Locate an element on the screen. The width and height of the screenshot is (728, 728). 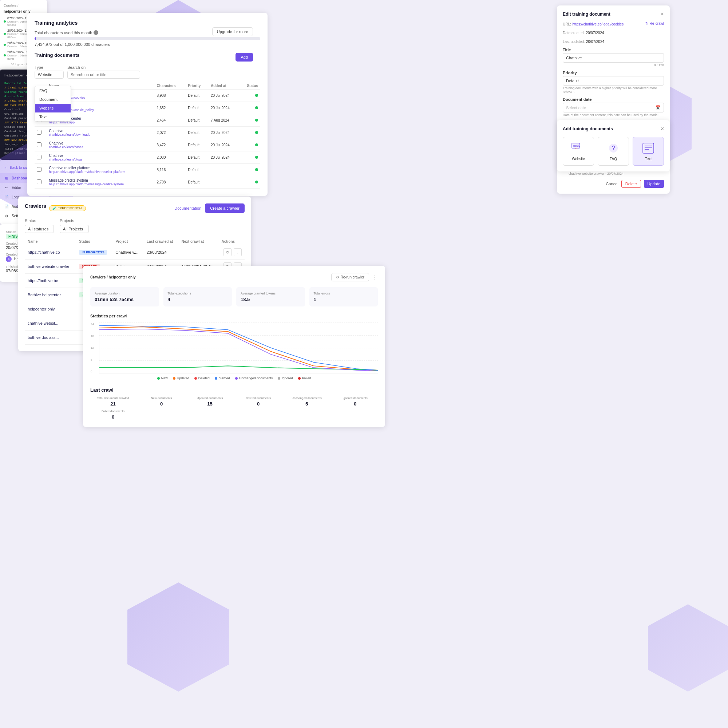
stat-card: Total executions 4 is located at coordinates (198, 297).